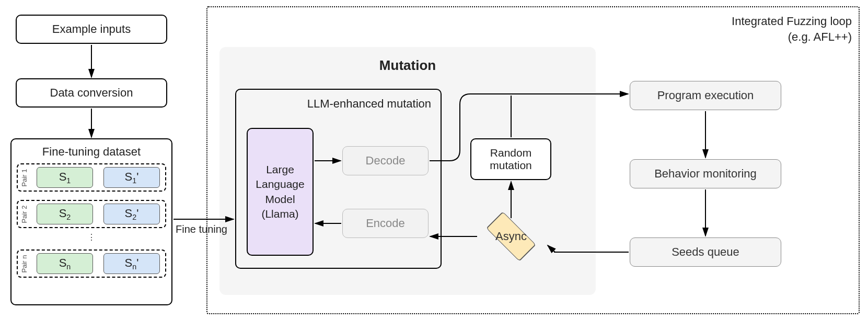 Image resolution: width=868 pixels, height=321 pixels. What do you see at coordinates (386, 223) in the screenshot?
I see `encode-label: Encode` at bounding box center [386, 223].